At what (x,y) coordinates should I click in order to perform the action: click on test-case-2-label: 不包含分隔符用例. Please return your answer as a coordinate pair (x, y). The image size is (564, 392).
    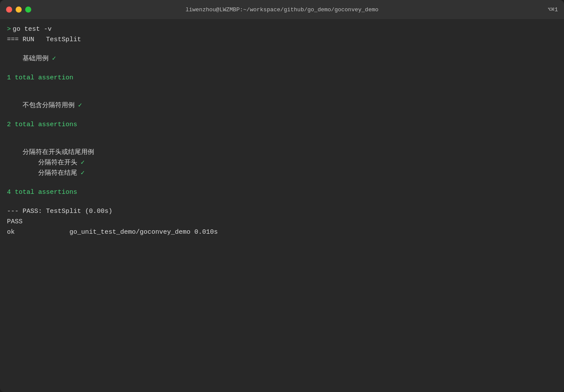
    Looking at the image, I should click on (49, 106).